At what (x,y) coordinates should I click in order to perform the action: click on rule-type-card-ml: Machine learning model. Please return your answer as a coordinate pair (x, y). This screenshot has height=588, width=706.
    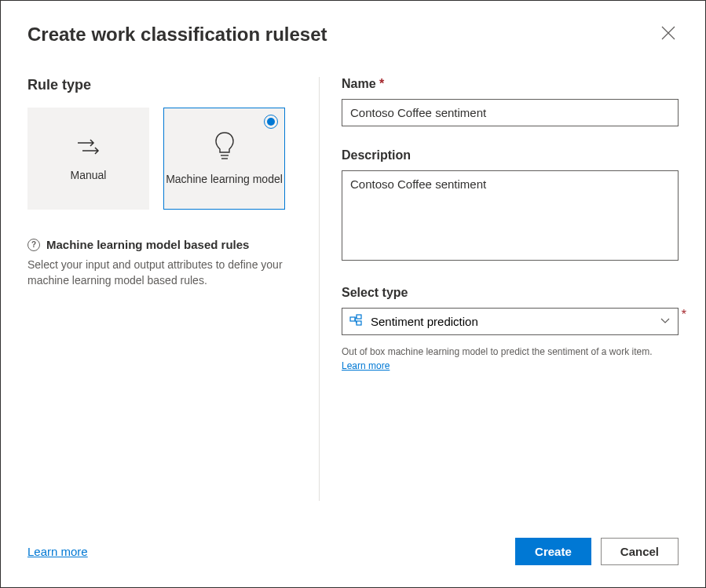
    Looking at the image, I should click on (225, 159).